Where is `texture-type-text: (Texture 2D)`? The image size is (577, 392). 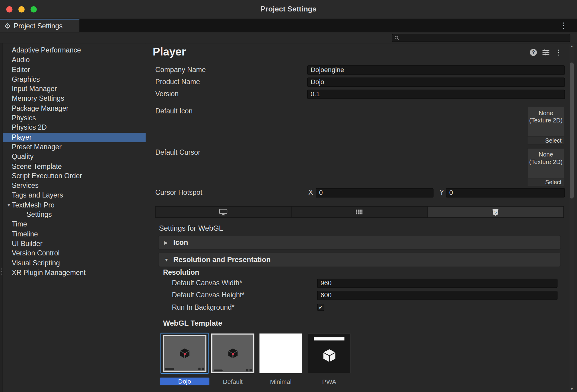 texture-type-text: (Texture 2D) is located at coordinates (546, 162).